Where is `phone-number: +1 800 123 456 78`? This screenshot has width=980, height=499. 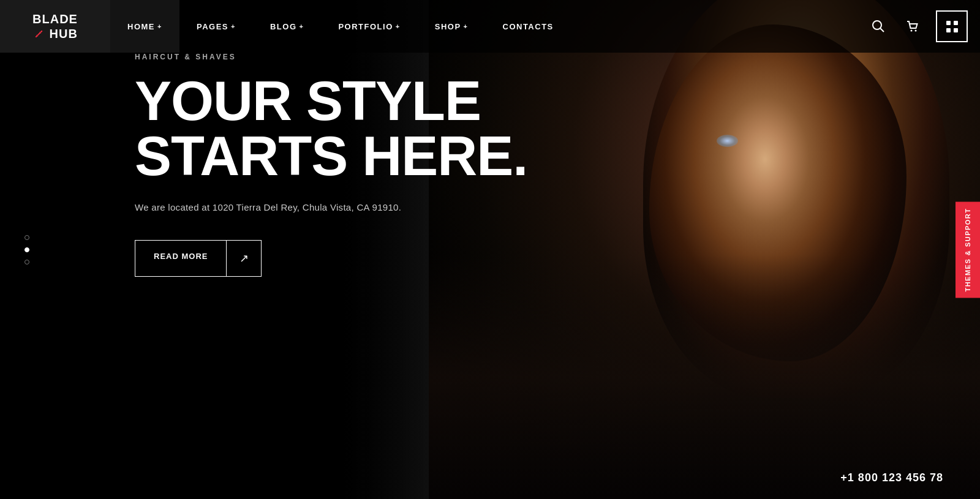 phone-number: +1 800 123 456 78 is located at coordinates (892, 478).